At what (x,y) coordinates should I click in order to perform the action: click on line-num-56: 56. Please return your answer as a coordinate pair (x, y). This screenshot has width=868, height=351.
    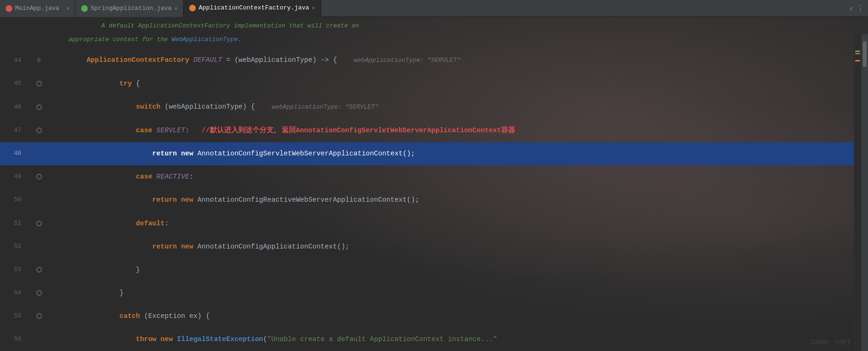
    Looking at the image, I should click on (13, 339).